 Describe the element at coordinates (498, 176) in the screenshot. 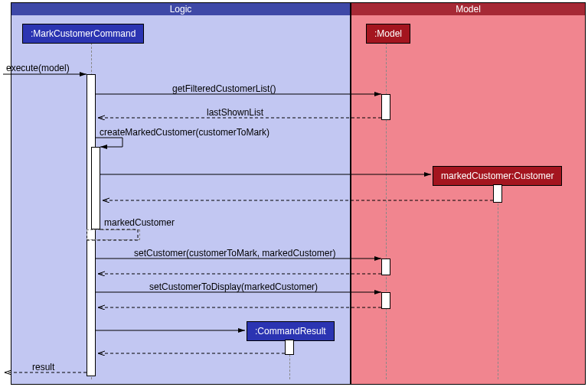

I see `participant-markedcust: markedCustomer:Customer` at that location.